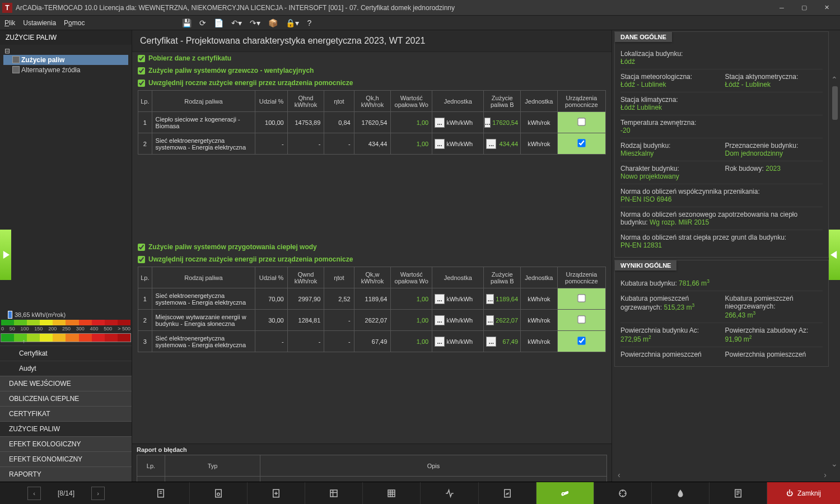 The image size is (840, 504). I want to click on nav-dane-wejsciowe: DANE WEJŚCIOWE, so click(66, 383).